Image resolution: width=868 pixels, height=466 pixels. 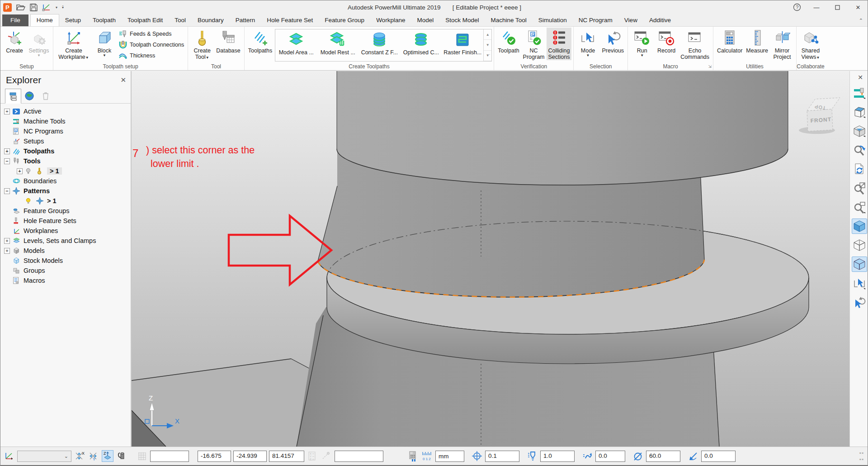 I want to click on wireframe-view-icon, so click(x=859, y=245).